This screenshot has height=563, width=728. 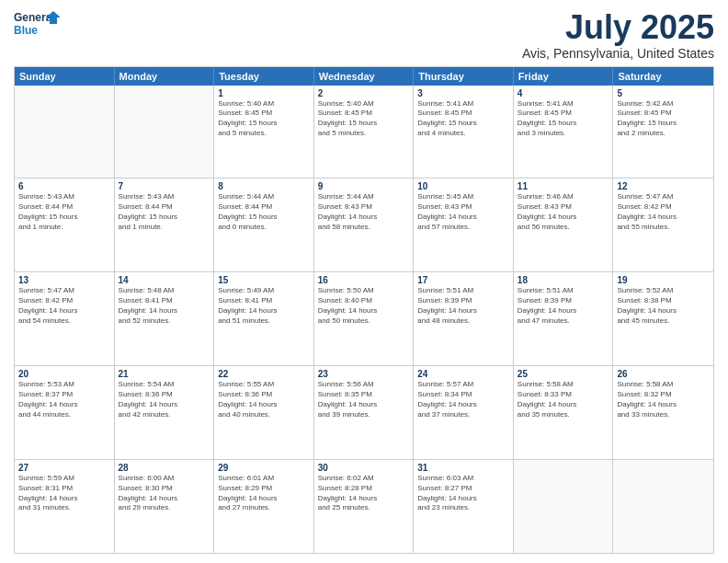 I want to click on cell-info-line: and 45 minutes., so click(x=664, y=322).